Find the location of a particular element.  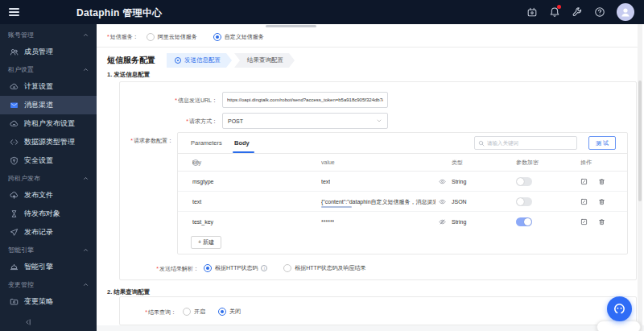

radio-label: 关闭 is located at coordinates (235, 312).